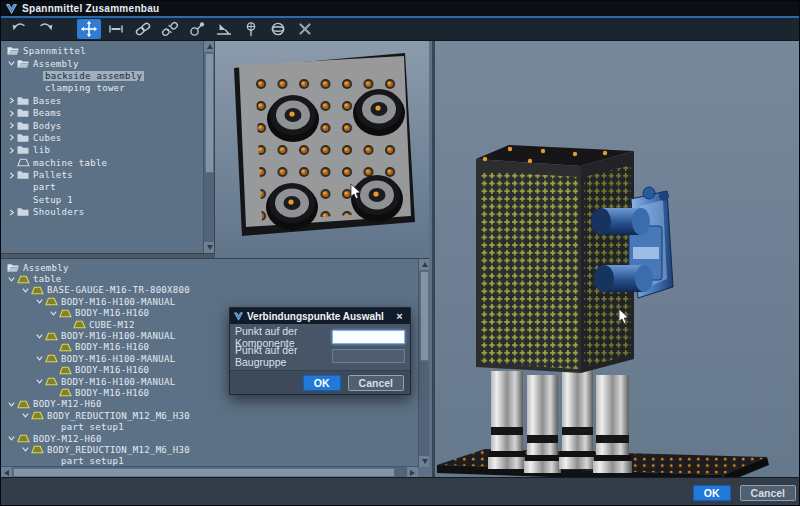  I want to click on toolbar-button-move, so click(89, 29).